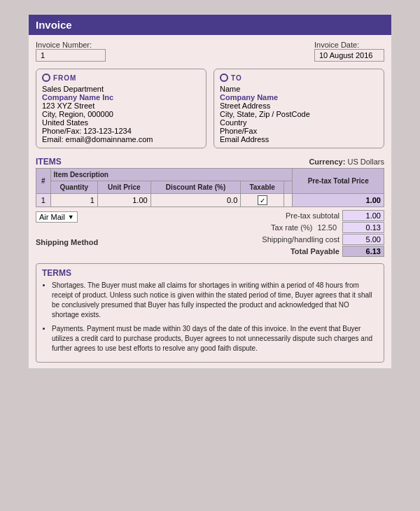  I want to click on to-line6: Phone/Fax, so click(299, 131).